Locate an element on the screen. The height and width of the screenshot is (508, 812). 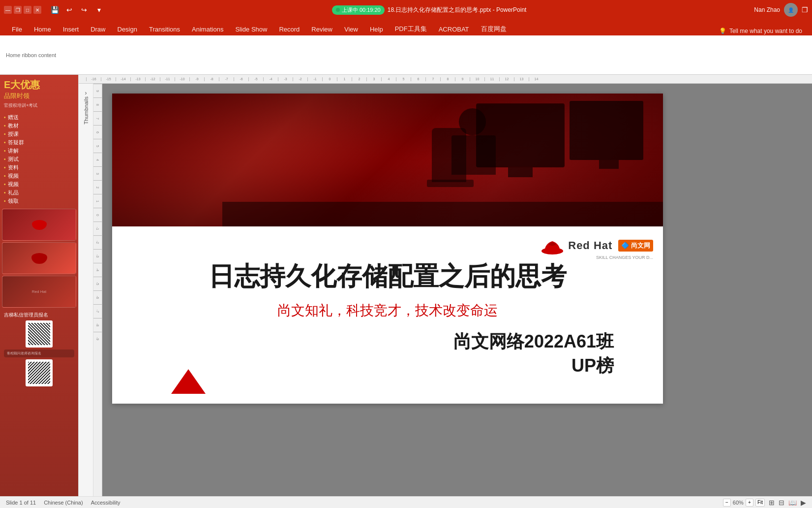
restore-icon: ❐ is located at coordinates (805, 10).